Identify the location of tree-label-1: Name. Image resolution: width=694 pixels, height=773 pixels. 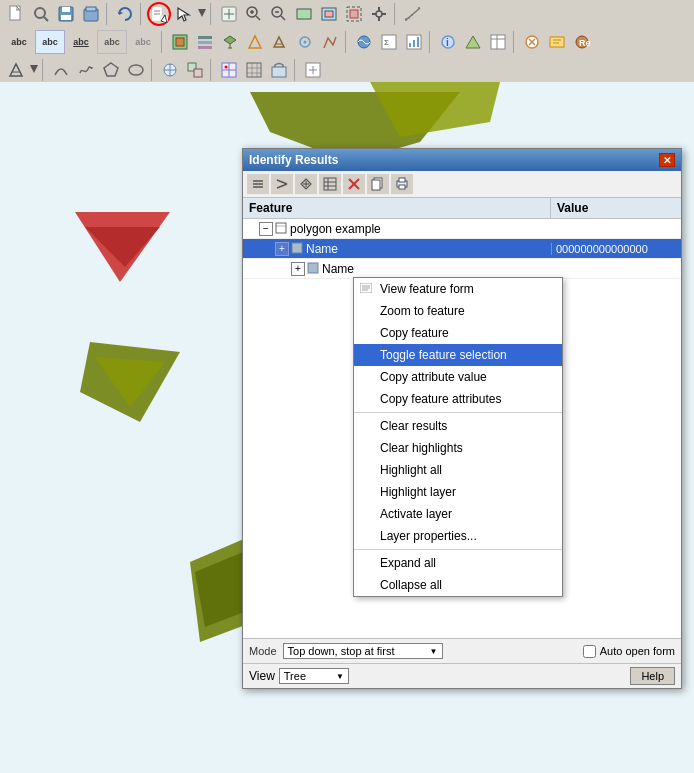
(428, 249).